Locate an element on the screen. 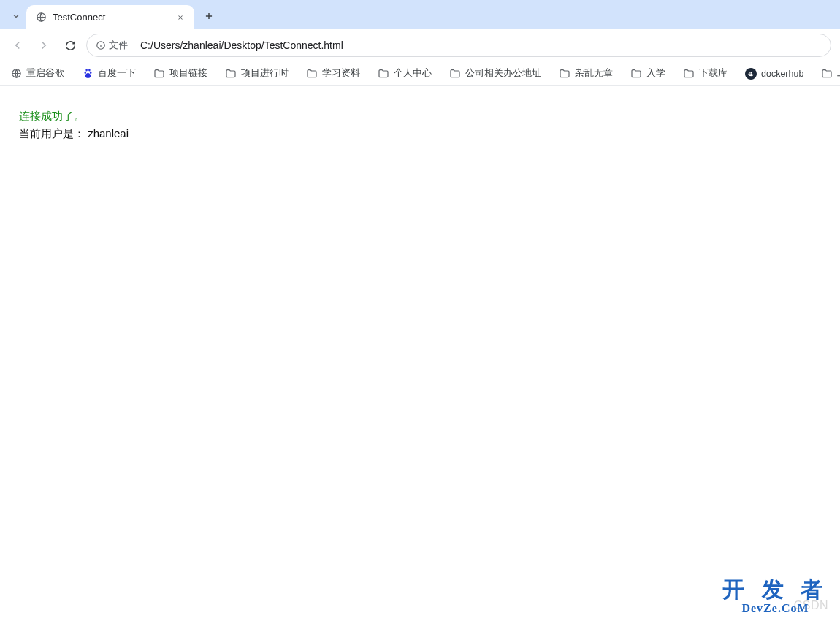 This screenshot has width=840, height=618. bookmark-label: 项目链接 is located at coordinates (188, 73).